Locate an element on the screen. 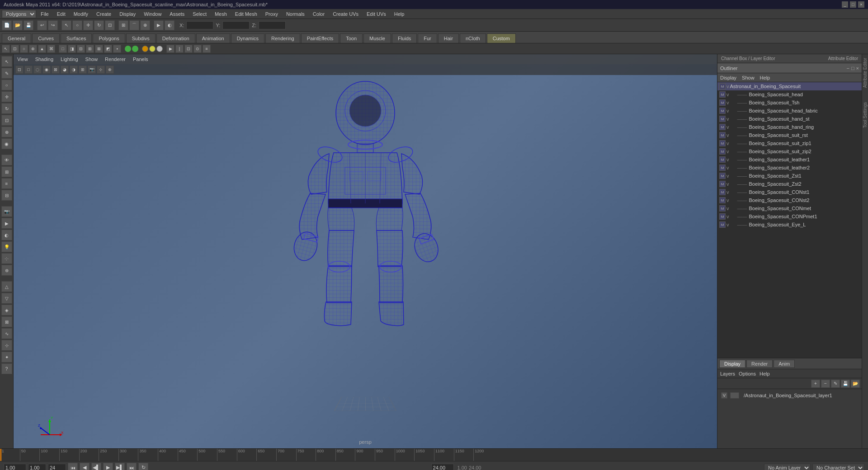 The width and height of the screenshot is (868, 470). tab-general: General is located at coordinates (16, 38).